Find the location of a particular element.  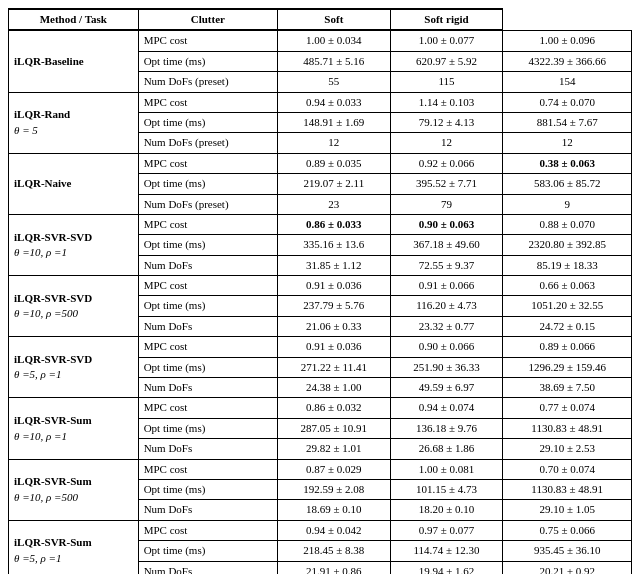

soft-rigid-value: 0.66 ± 0.063 is located at coordinates (568, 286).